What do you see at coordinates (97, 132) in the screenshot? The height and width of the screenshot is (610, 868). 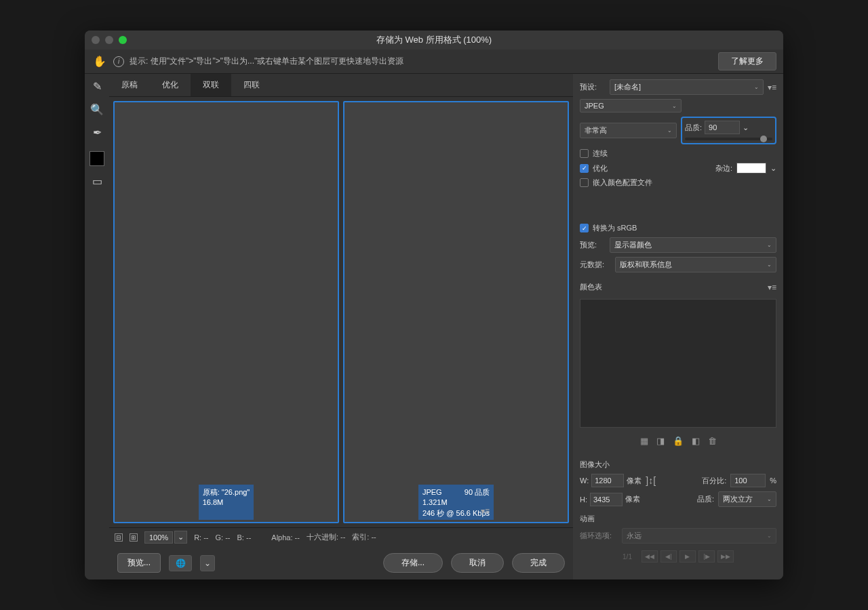 I see `eyedropper-tool-icon: ✒` at bounding box center [97, 132].